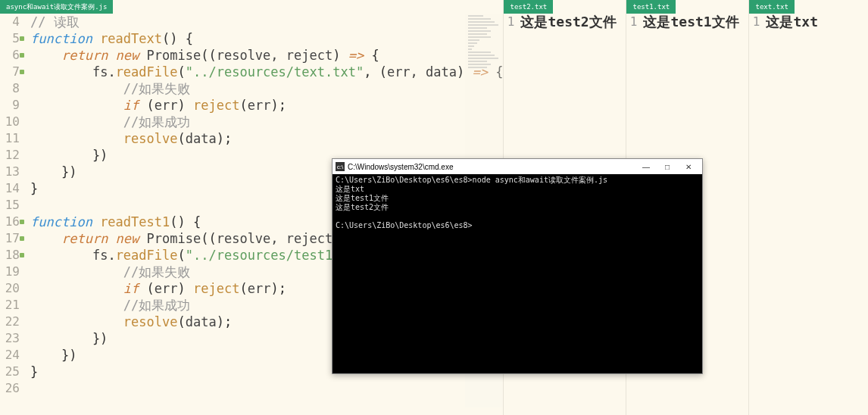  What do you see at coordinates (10, 155) in the screenshot?
I see `line-number: 12` at bounding box center [10, 155].